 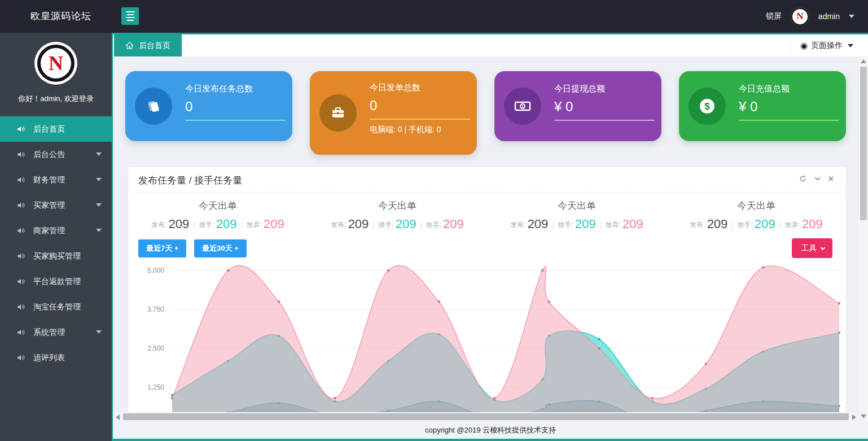 What do you see at coordinates (235, 89) in the screenshot?
I see `card-title: 今日发布任务总数` at bounding box center [235, 89].